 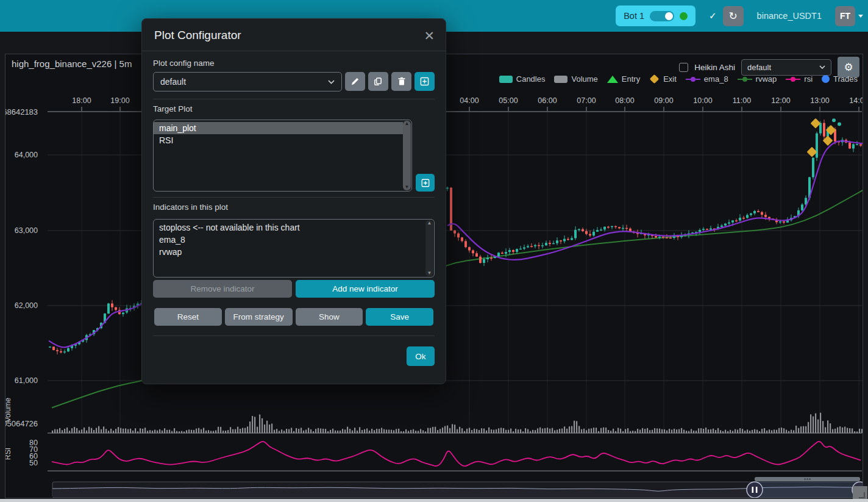 What do you see at coordinates (188, 317) in the screenshot?
I see `reset-button: Reset` at bounding box center [188, 317].